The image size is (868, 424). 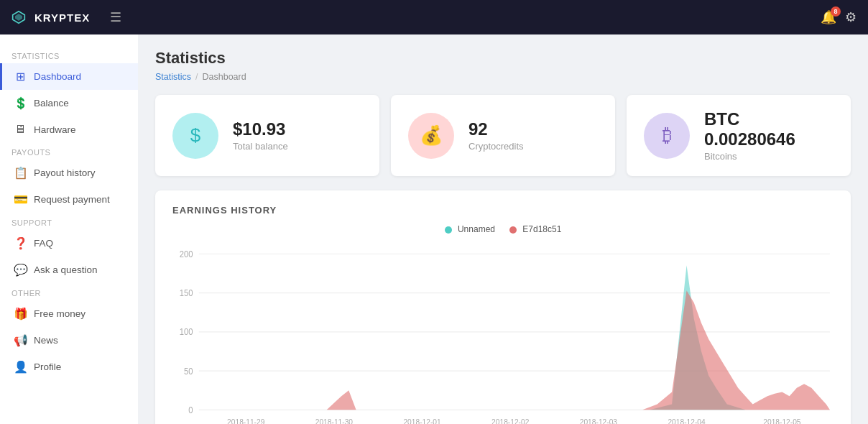 What do you see at coordinates (62, 17) in the screenshot?
I see `app-name: KRYPTEX` at bounding box center [62, 17].